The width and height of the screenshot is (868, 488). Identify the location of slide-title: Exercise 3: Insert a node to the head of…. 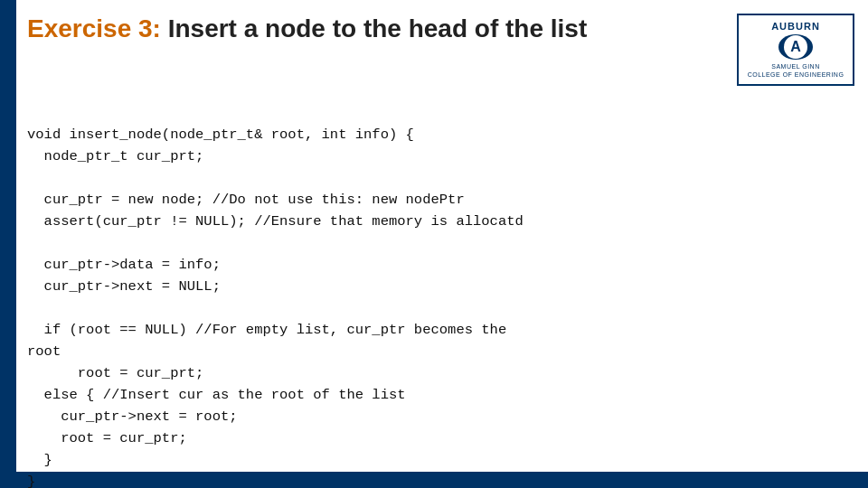
(307, 29).